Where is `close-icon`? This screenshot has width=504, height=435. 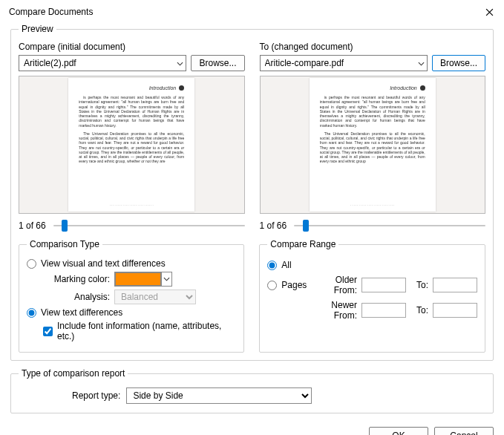 close-icon is located at coordinates (490, 12).